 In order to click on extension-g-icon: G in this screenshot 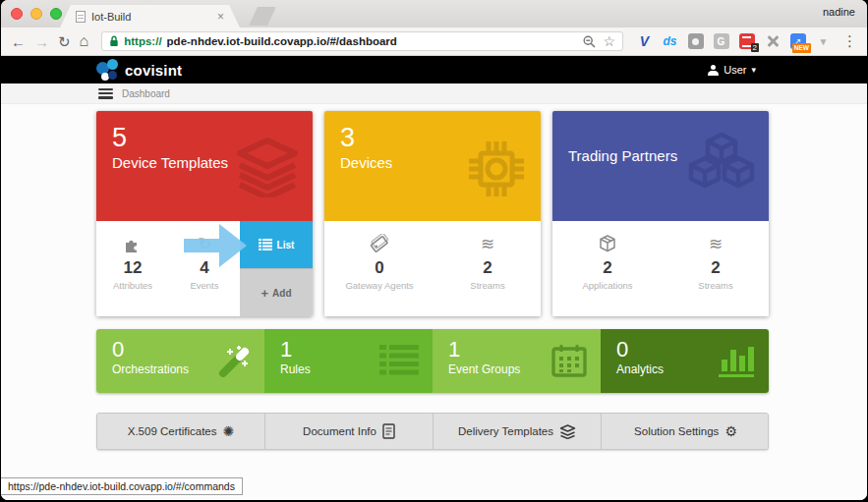, I will do `click(722, 41)`.